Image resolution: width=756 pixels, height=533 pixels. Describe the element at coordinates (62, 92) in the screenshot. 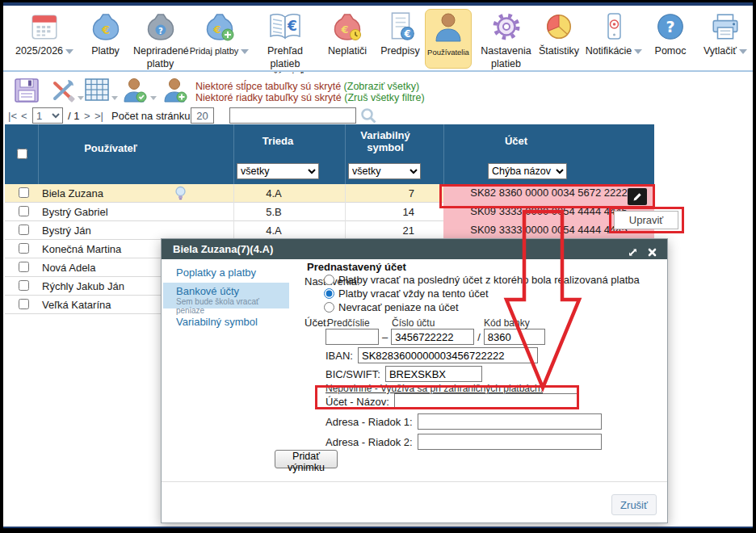

I see `tools-icon` at that location.